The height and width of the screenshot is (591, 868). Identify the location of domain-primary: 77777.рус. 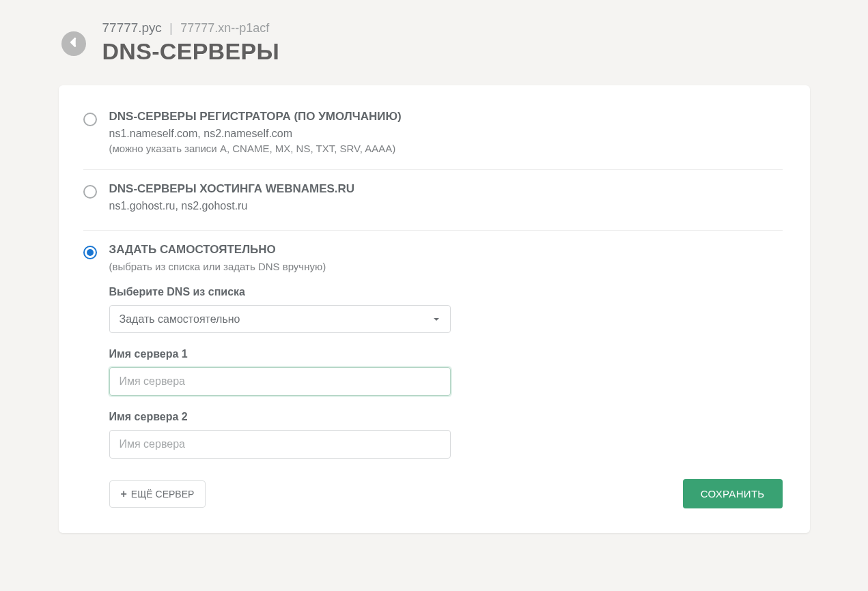
(132, 27).